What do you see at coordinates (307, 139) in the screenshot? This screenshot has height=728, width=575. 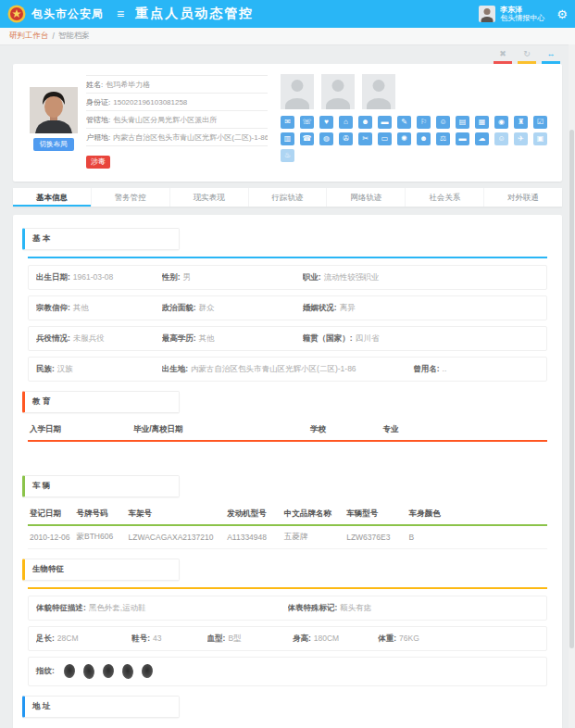 I see `telephone-icon: ☎` at bounding box center [307, 139].